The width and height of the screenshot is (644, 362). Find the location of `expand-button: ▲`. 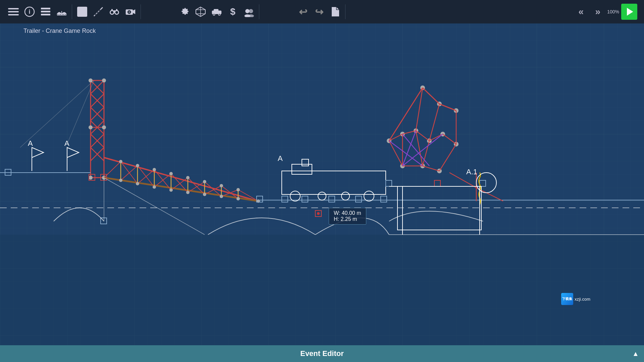

expand-button: ▲ is located at coordinates (636, 354).